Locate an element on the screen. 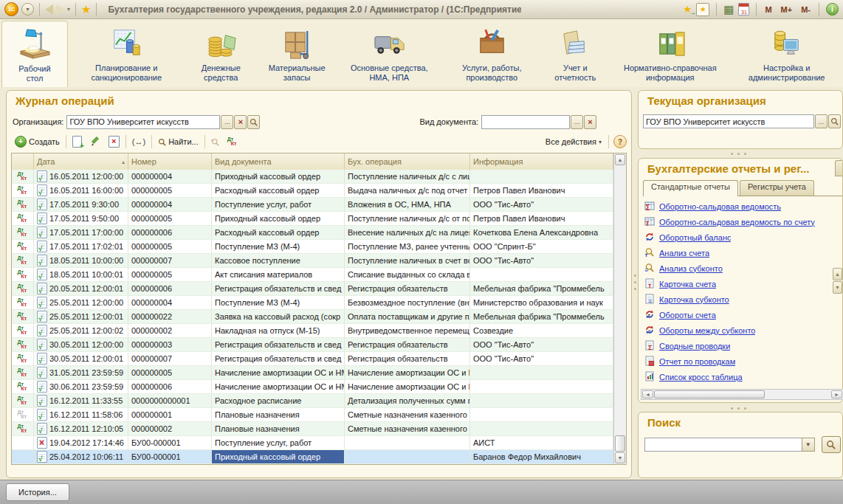 Image resolution: width=843 pixels, height=504 pixels. ribbon-section-services: Услуги, работы, производство is located at coordinates (492, 54).